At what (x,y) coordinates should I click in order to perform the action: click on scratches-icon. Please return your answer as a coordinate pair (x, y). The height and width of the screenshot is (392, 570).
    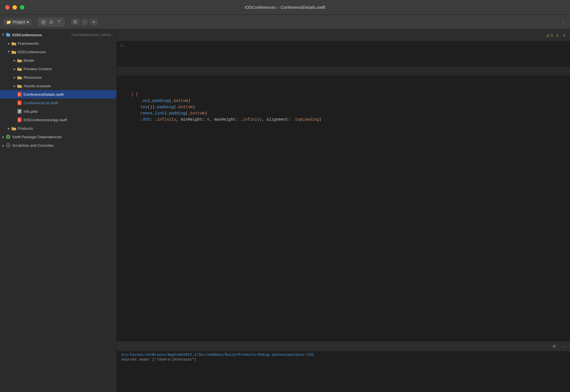
    Looking at the image, I should click on (8, 145).